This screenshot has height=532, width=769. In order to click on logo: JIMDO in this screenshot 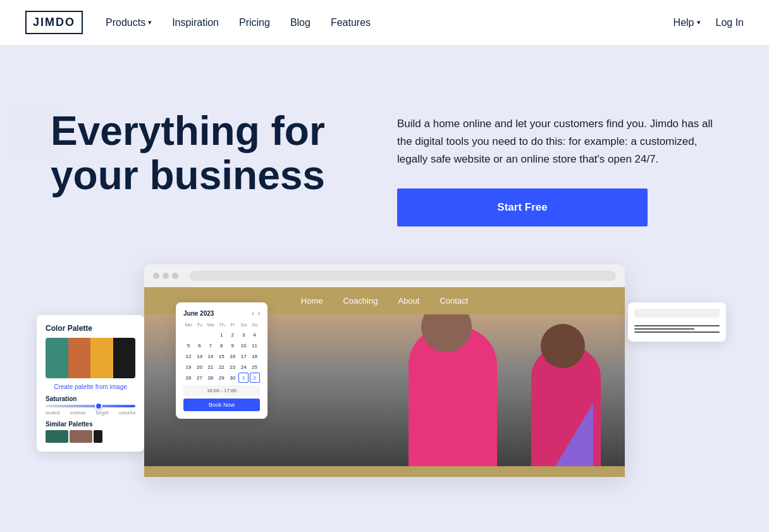, I will do `click(54, 23)`.